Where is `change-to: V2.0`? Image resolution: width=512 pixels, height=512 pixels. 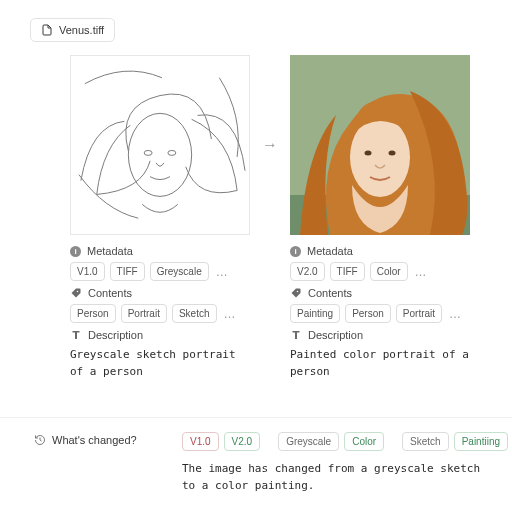 change-to: V2.0 is located at coordinates (242, 442).